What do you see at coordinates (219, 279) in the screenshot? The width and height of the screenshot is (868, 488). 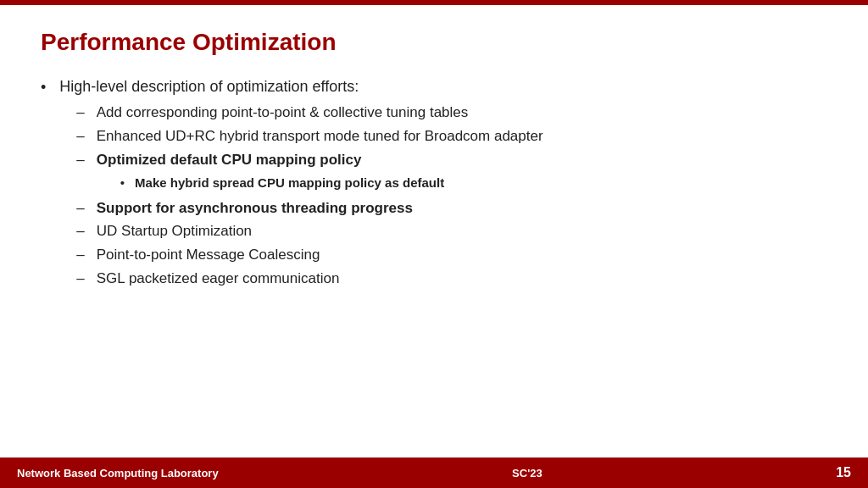 I see `sub-item-text: SGL packetized eager communication` at bounding box center [219, 279].